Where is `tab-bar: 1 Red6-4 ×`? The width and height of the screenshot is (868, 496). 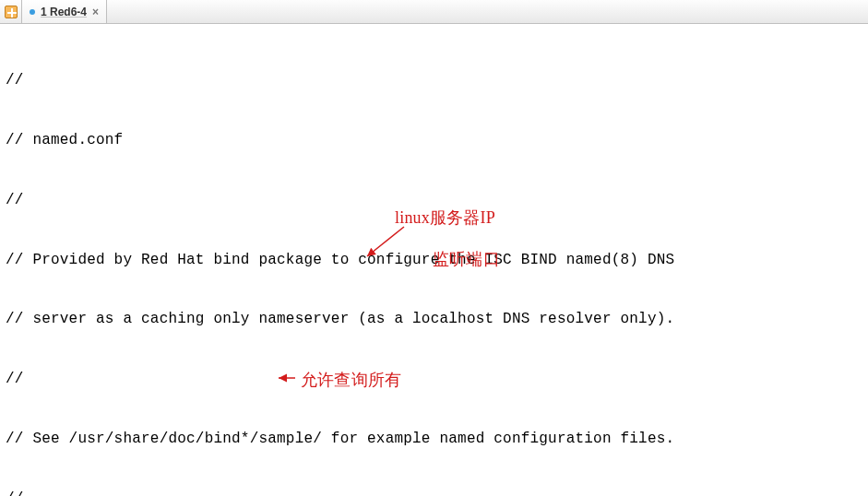 tab-bar: 1 Red6-4 × is located at coordinates (434, 12).